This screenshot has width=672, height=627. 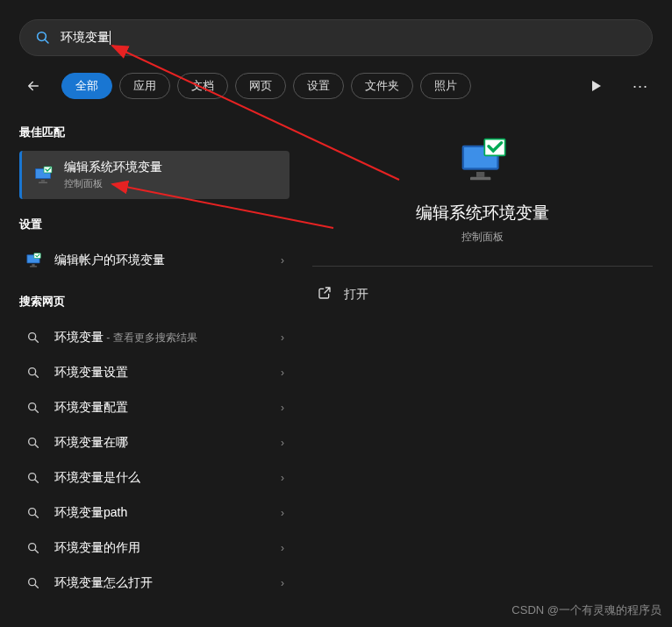 I want to click on detail-subtitle: 控制面板, so click(x=483, y=237).